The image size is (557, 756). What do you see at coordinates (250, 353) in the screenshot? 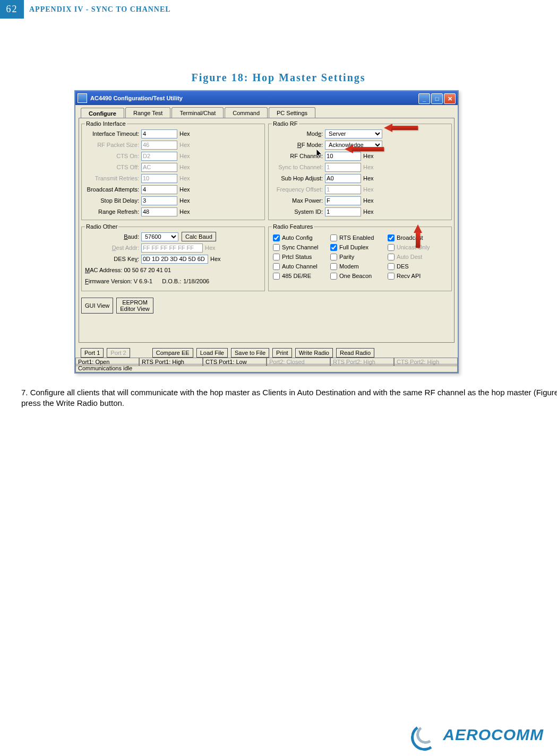
I see `save-to-file-button: Save to File` at bounding box center [250, 353].